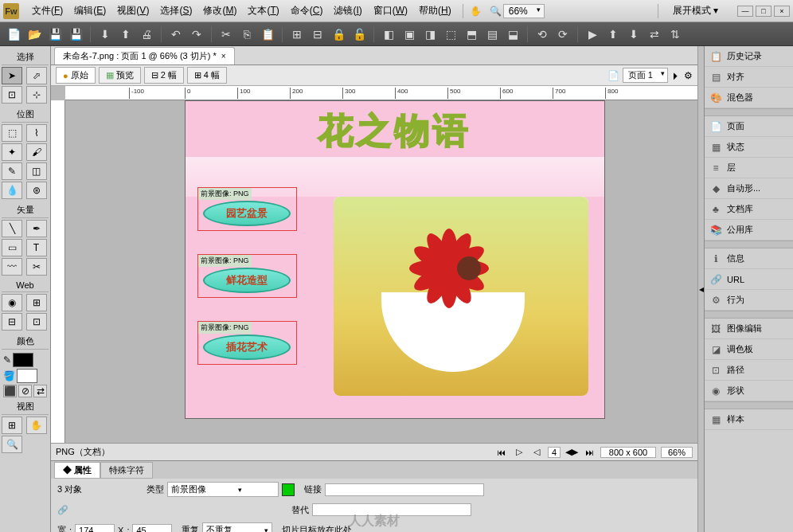 The image size is (793, 532). I want to click on copy-icon: ⎘, so click(247, 34).